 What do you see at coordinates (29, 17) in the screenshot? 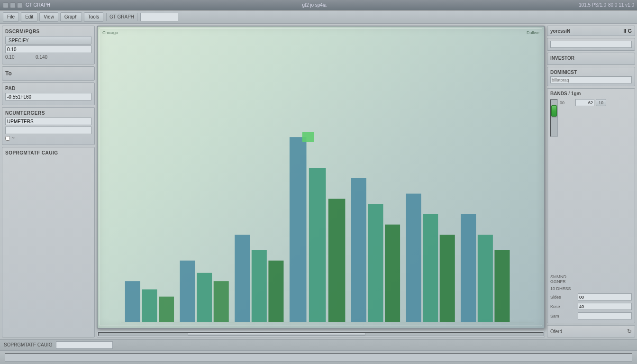
I see `toolbar-btn-edit: Edit` at bounding box center [29, 17].